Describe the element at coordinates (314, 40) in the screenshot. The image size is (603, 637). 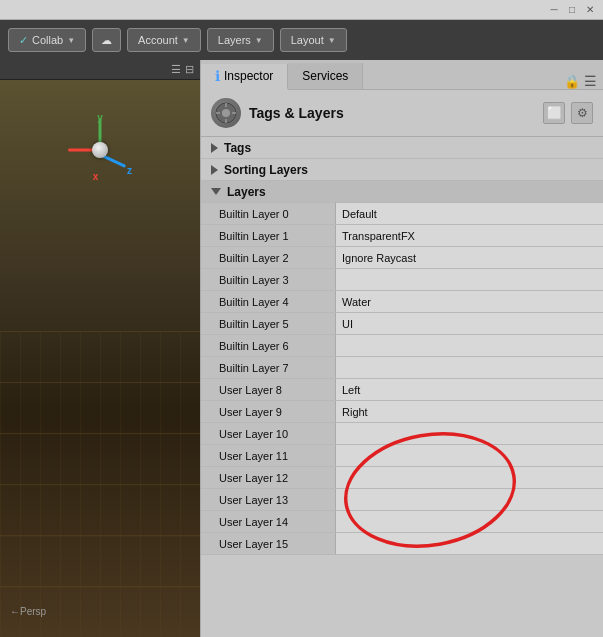
I see `layout-button: Layout ▼` at that location.